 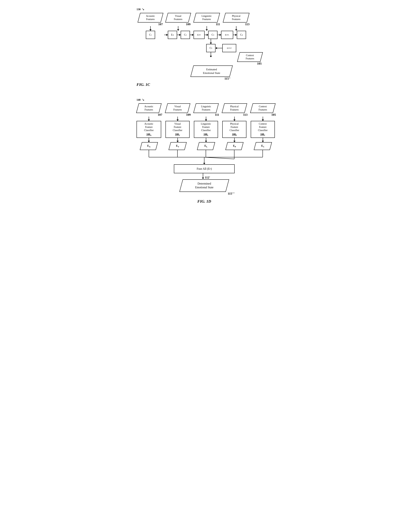 What do you see at coordinates (206, 135) in the screenshot?
I see `fig1d-linguistic-classifier-num: 108` at bounding box center [206, 135].